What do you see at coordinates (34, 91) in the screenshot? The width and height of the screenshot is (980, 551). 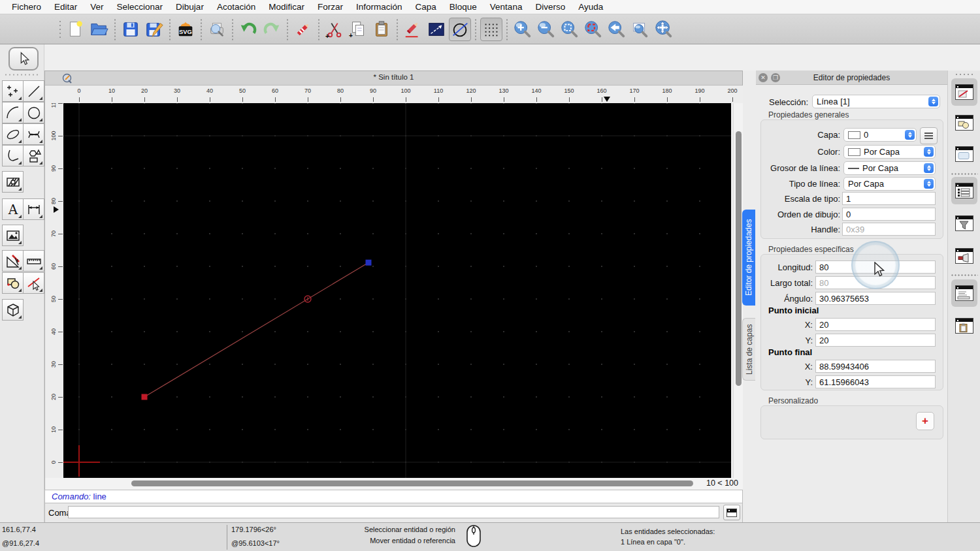 I see `line-tool` at bounding box center [34, 91].